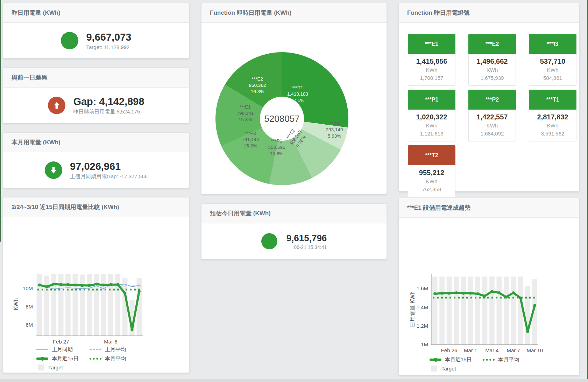 This screenshot has height=382, width=588. I want to click on donut-slice-label: ***I3293,1495.63%, so click(334, 130).